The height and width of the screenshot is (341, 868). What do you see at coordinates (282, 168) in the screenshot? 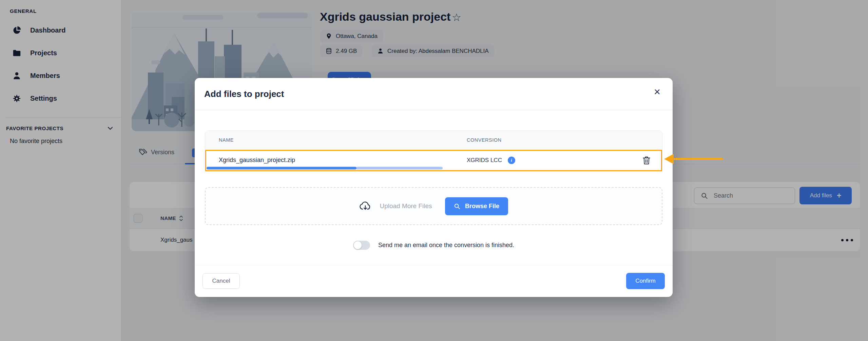
I see `progress-bar-primary` at bounding box center [282, 168].